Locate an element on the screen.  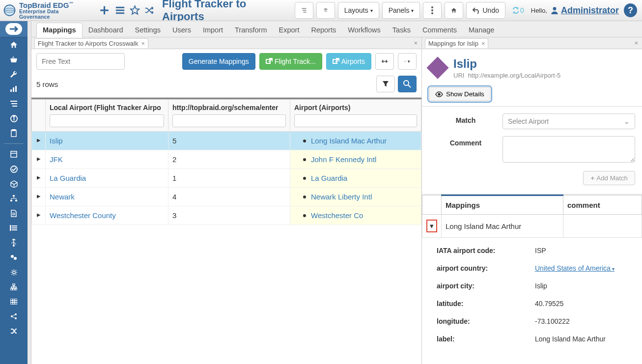
cube-icon is located at coordinates (14, 184).